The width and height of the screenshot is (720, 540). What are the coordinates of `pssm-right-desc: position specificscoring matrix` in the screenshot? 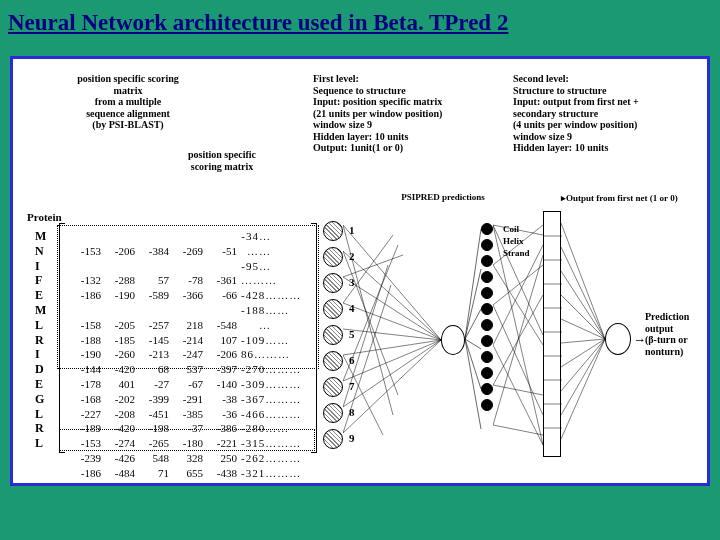 It's located at (222, 160).